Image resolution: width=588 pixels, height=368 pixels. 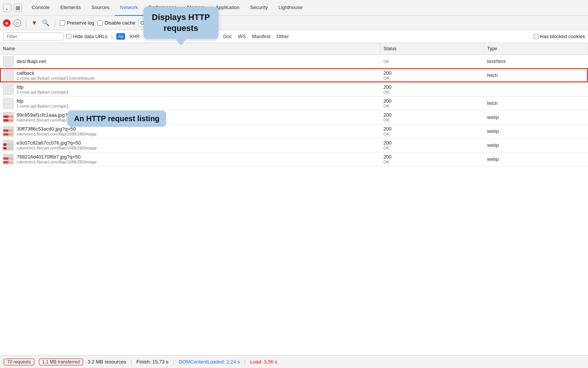 I want to click on devtools-icons: ⌞ ▦, so click(x=12, y=8).